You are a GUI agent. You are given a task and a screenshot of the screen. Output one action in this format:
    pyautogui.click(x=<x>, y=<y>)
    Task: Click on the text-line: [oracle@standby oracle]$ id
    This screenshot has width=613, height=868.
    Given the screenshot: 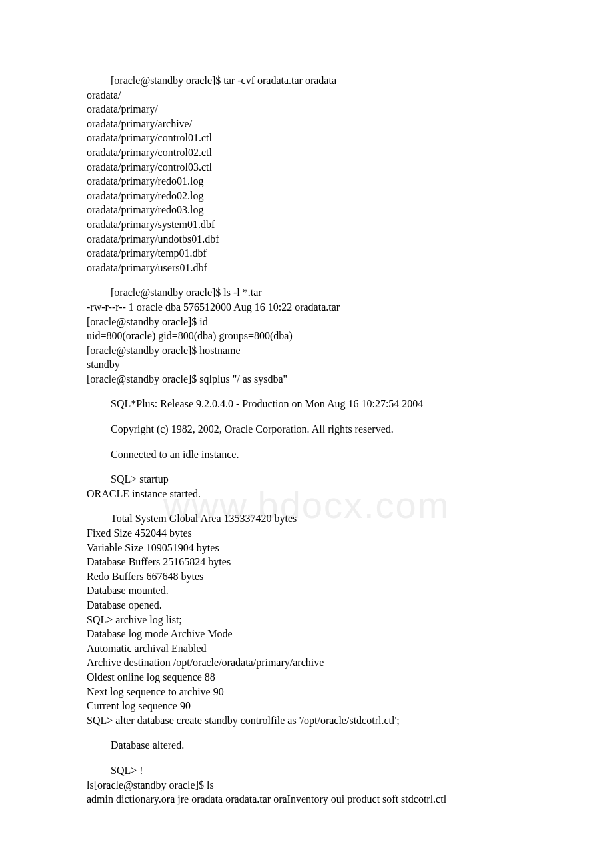 What is the action you would take?
    pyautogui.click(x=310, y=322)
    